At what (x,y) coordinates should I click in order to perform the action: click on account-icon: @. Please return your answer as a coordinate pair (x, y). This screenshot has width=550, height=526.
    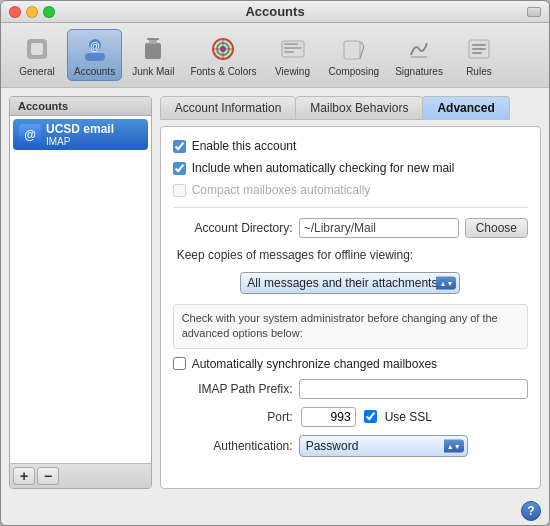
    Looking at the image, I should click on (30, 135).